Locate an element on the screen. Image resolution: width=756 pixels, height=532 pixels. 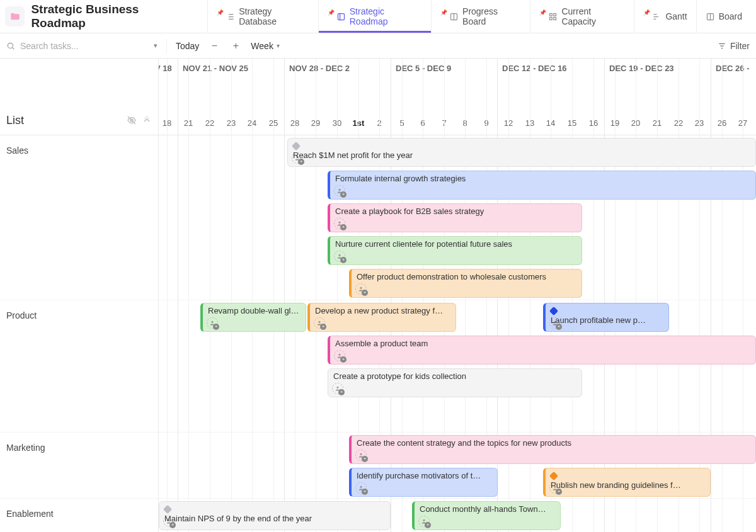
group-block: Maintain NPS of 9 by the end of the year… is located at coordinates (457, 515).